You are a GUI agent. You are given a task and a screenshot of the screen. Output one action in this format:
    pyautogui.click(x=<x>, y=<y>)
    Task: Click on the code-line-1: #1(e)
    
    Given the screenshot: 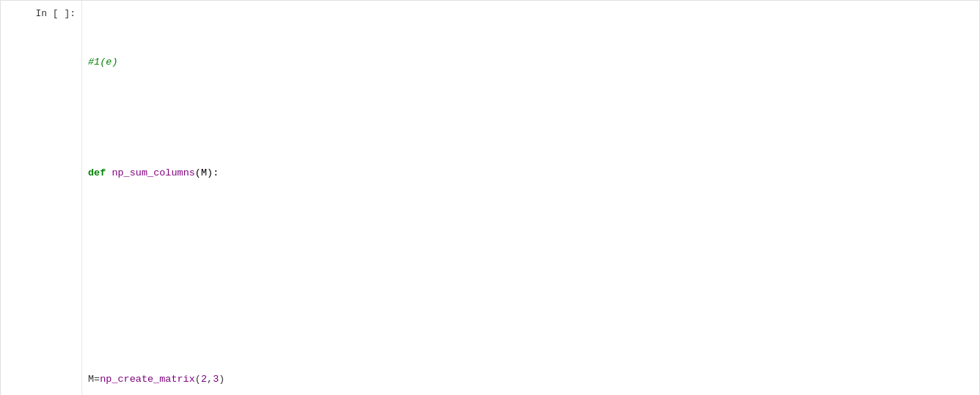 What is the action you would take?
    pyautogui.click(x=528, y=62)
    